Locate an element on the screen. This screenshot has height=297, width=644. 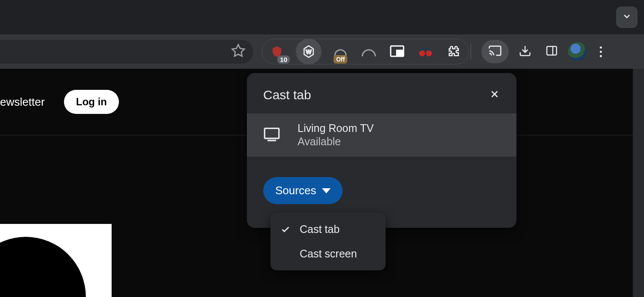
menu-item-label: Cast screen is located at coordinates (328, 254).